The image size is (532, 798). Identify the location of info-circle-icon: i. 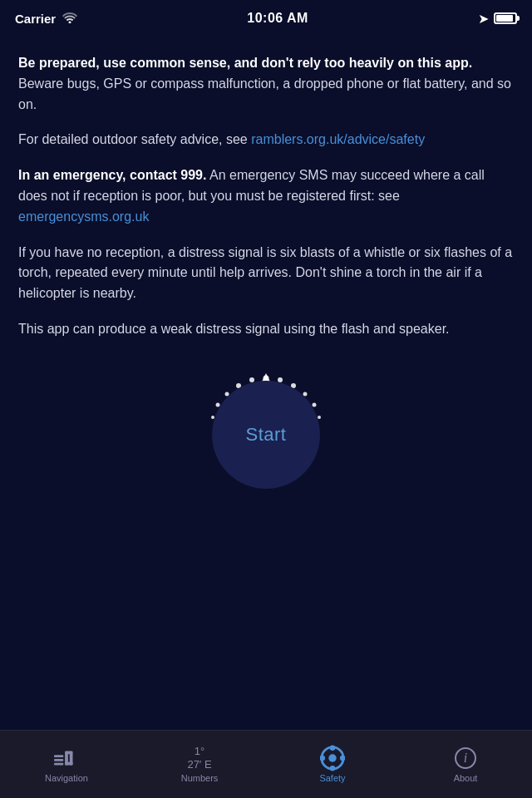
(466, 758).